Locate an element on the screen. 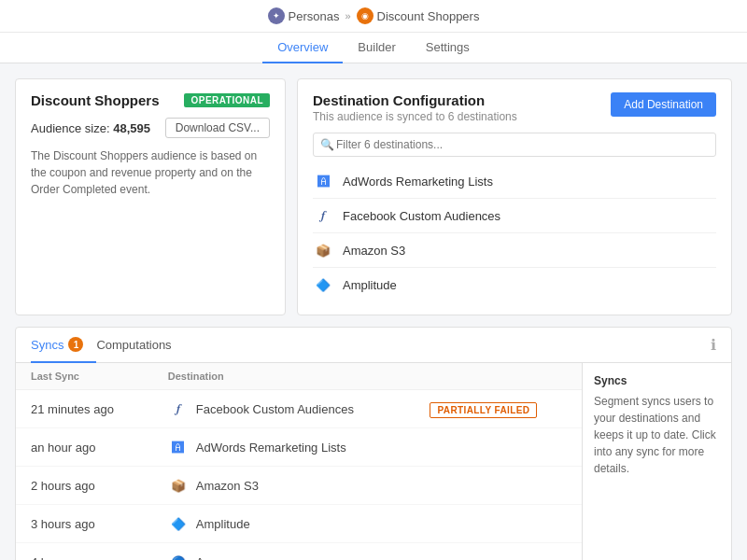 This screenshot has height=560, width=747. breadcrumb-current: ◉ Discount Shoppers is located at coordinates (418, 16).